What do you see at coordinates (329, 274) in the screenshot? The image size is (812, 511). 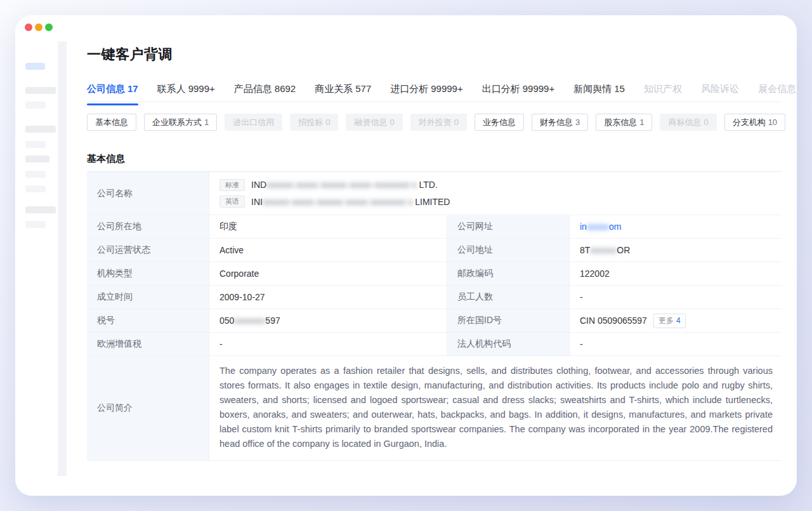 I see `org-type-value: Corporate` at bounding box center [329, 274].